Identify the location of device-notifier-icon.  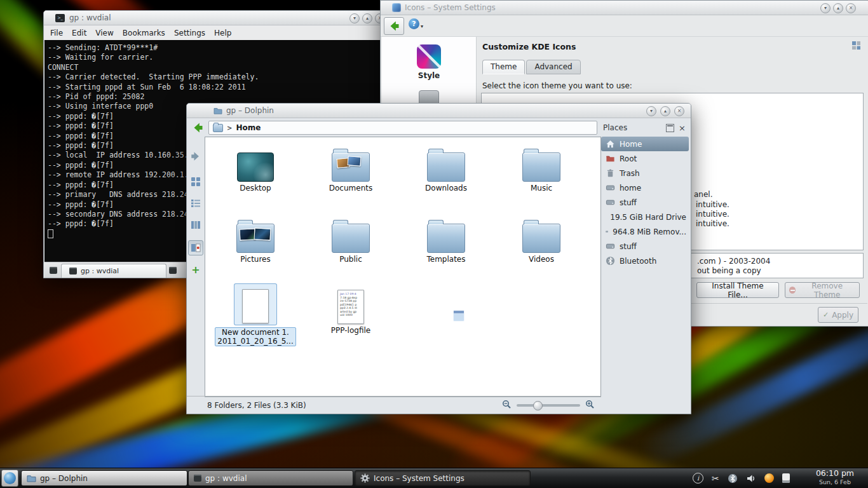
(786, 478).